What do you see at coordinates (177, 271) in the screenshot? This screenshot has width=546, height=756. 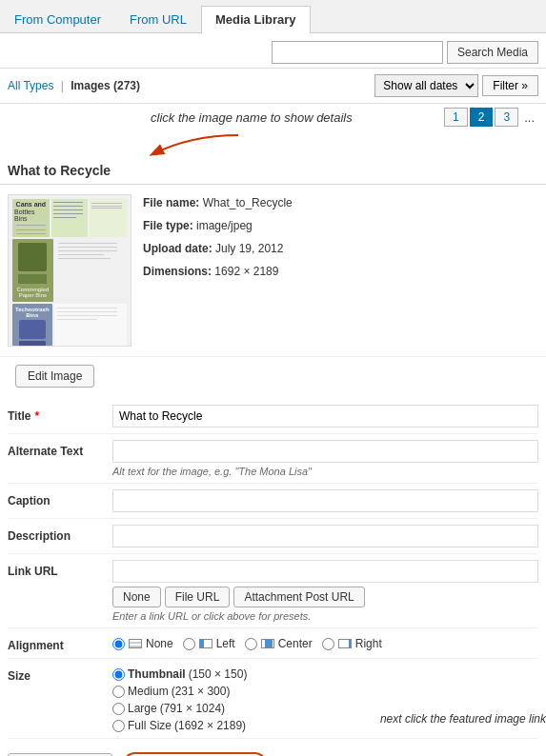 I see `dimensions-label: Dimensions:` at bounding box center [177, 271].